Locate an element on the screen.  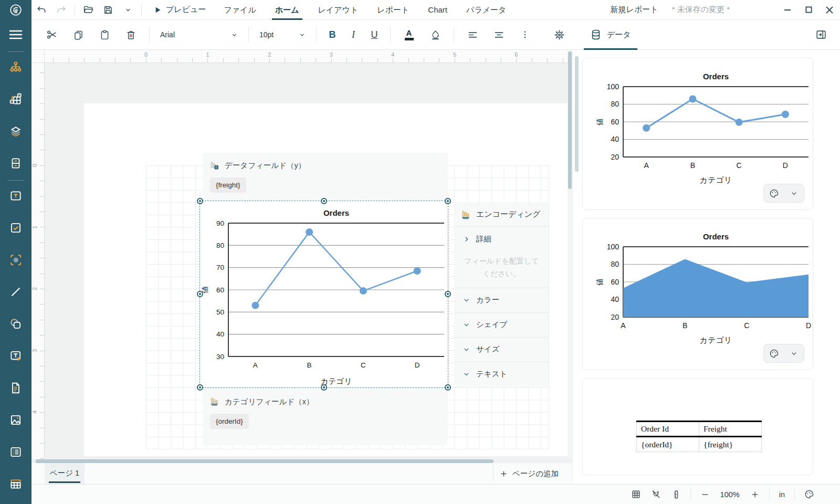
tab-home: ホーム is located at coordinates (287, 10).